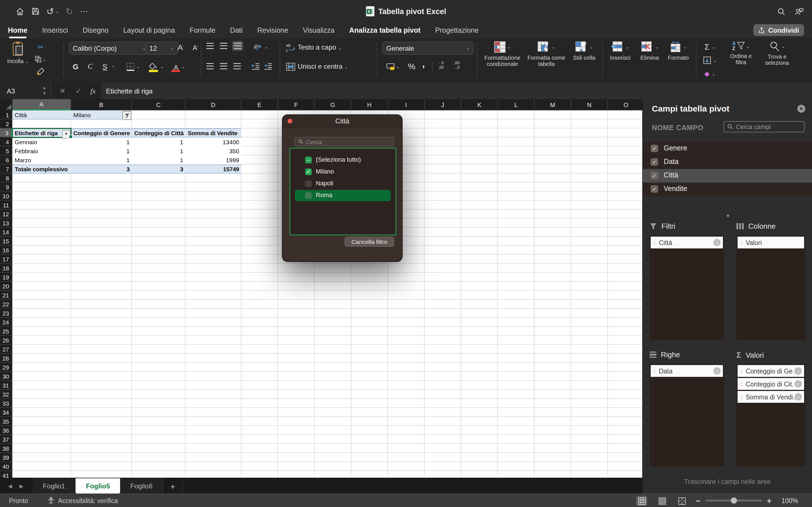  Describe the element at coordinates (654, 149) in the screenshot. I see `field-checkbox-genere: ✓` at that location.